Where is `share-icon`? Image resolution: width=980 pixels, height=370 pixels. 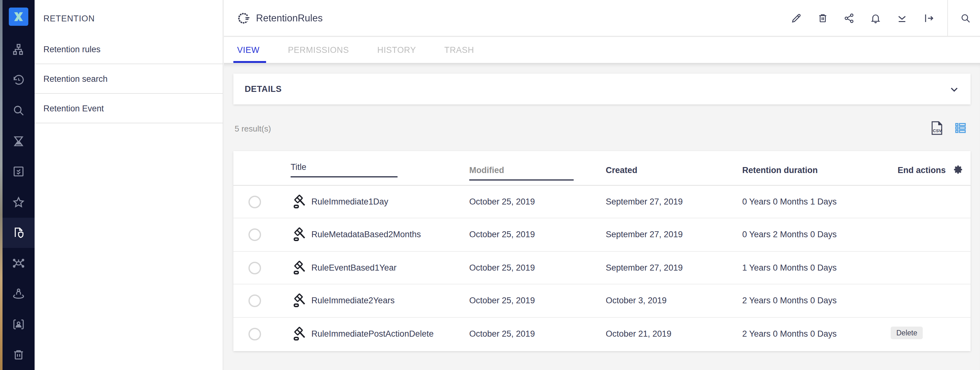
share-icon is located at coordinates (849, 18).